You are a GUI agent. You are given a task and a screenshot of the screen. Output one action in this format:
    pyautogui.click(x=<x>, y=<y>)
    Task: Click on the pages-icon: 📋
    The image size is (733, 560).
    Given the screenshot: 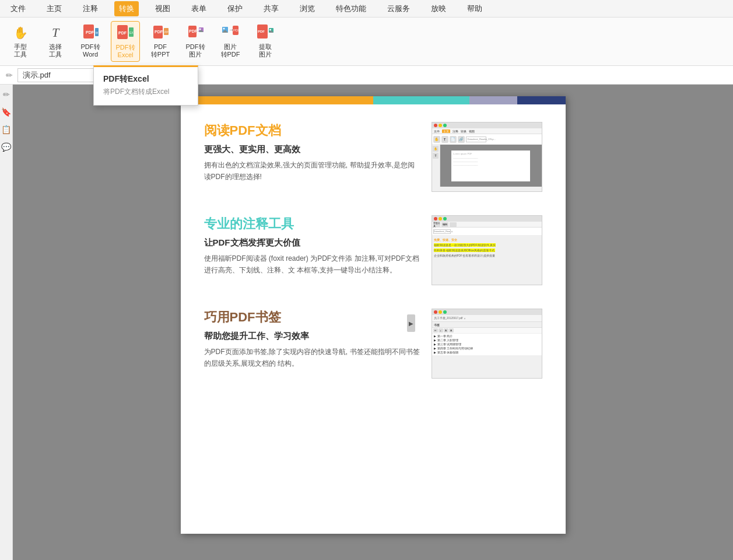 What is the action you would take?
    pyautogui.click(x=6, y=130)
    